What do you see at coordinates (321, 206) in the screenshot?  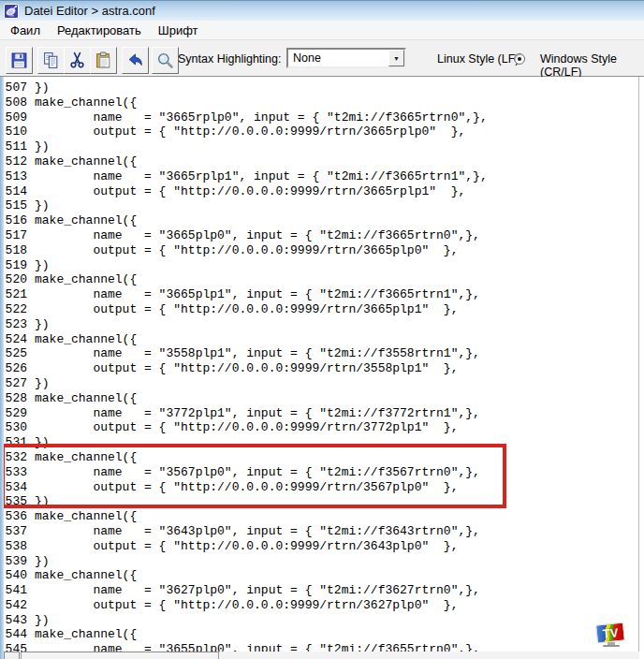 I see `code-line: 515})` at bounding box center [321, 206].